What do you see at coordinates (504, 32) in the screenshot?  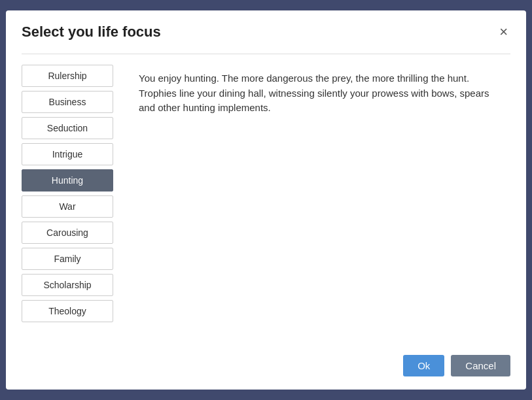 I see `close-button: ×` at bounding box center [504, 32].